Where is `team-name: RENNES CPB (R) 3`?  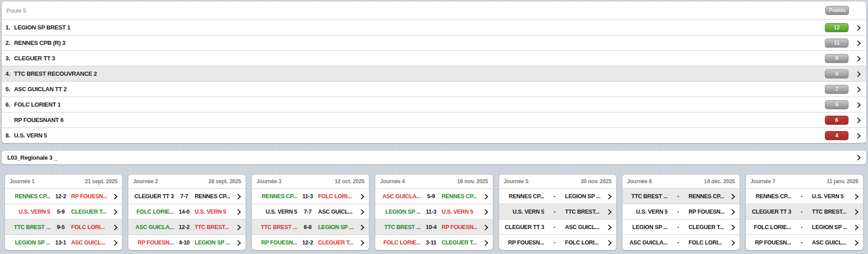
team-name: RENNES CPB (R) 3 is located at coordinates (419, 43).